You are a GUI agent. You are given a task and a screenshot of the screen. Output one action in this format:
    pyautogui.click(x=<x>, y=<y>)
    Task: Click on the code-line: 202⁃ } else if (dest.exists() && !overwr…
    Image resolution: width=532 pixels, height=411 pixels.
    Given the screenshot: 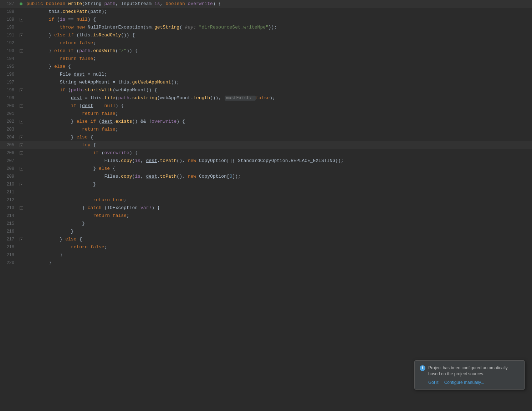 What is the action you would take?
    pyautogui.click(x=266, y=122)
    